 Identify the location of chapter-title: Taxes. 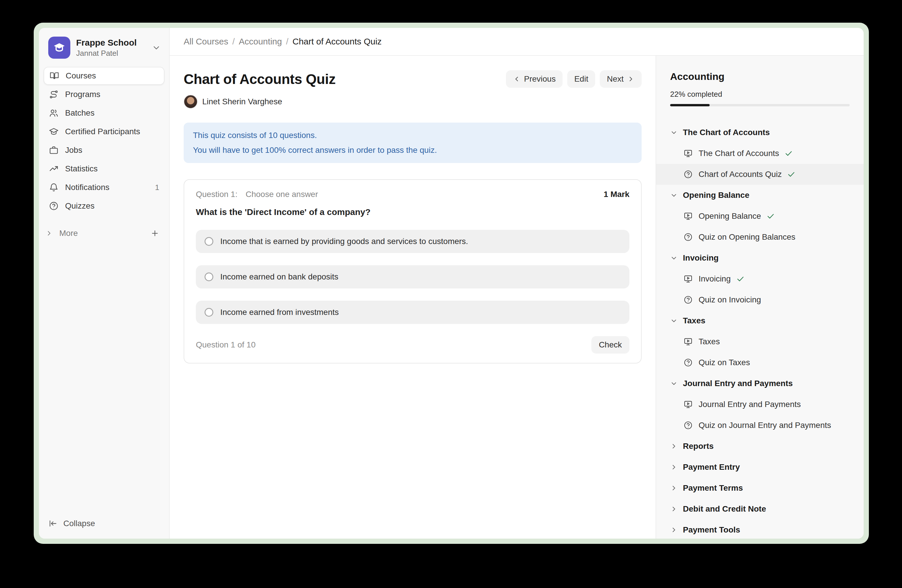
(694, 321).